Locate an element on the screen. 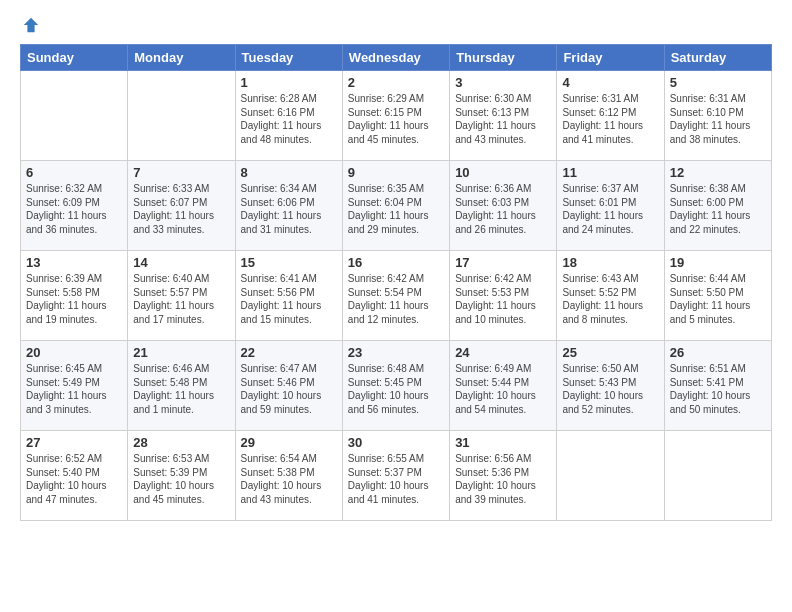  calendar-cell: 4Sunrise: 6:31 AM Sunset: 6:12 PM Daylig… is located at coordinates (610, 116).